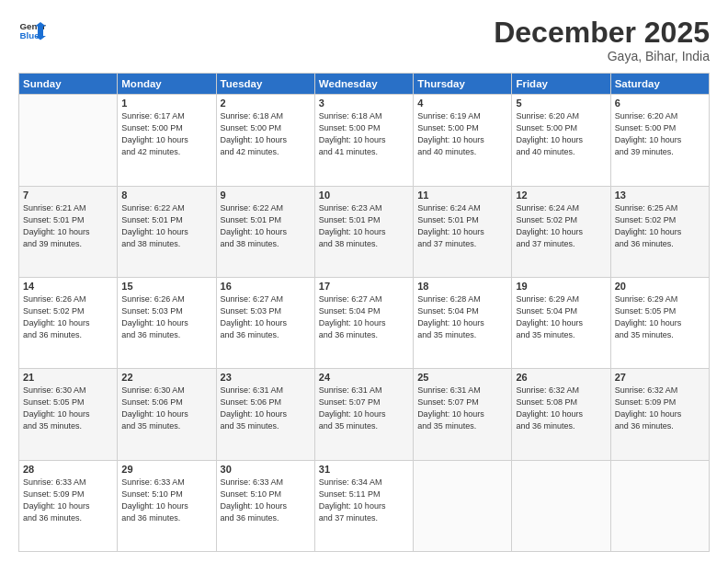  What do you see at coordinates (561, 195) in the screenshot?
I see `day-number: 12` at bounding box center [561, 195].